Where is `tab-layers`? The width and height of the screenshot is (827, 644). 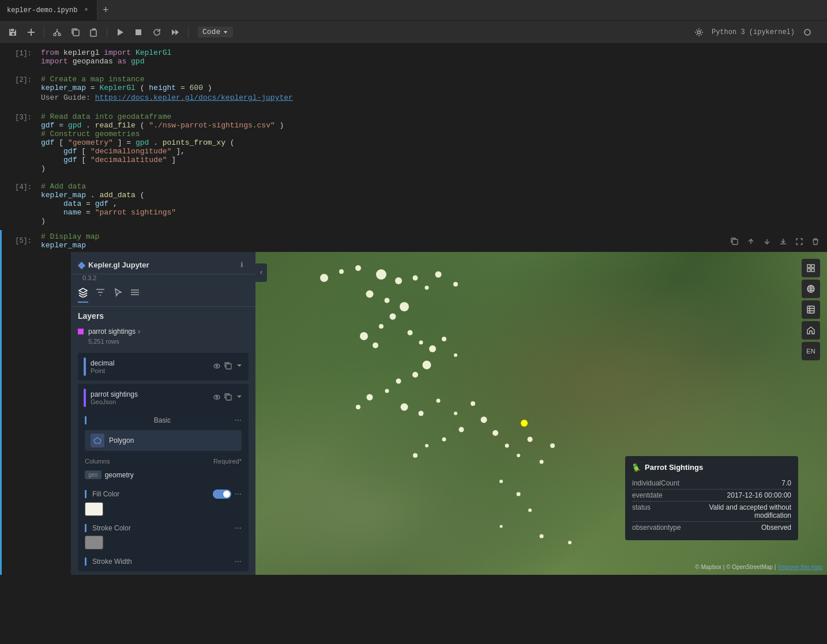 tab-layers is located at coordinates (83, 294).